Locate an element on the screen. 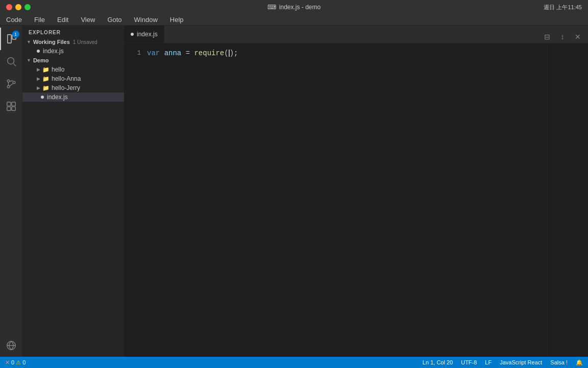  sidebar-item-explorer: 1 is located at coordinates (11, 39).